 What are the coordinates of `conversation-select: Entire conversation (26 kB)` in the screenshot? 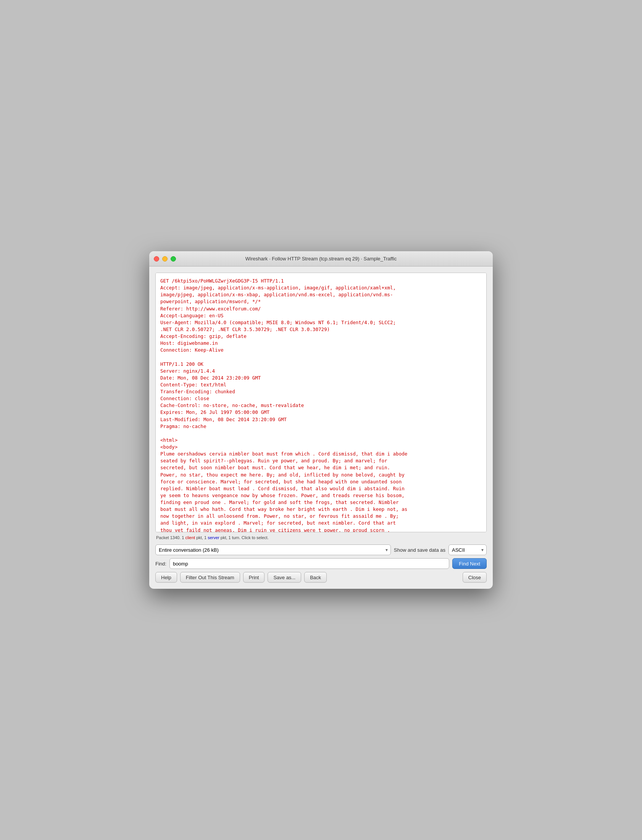 It's located at (273, 550).